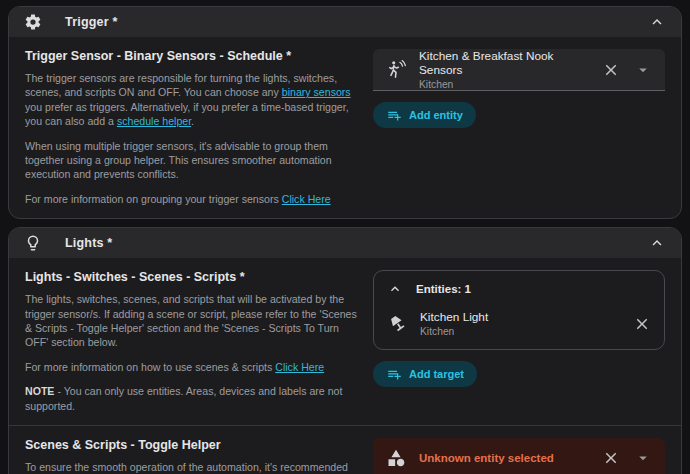 This screenshot has height=474, width=690. I want to click on lamp-icon, so click(397, 324).